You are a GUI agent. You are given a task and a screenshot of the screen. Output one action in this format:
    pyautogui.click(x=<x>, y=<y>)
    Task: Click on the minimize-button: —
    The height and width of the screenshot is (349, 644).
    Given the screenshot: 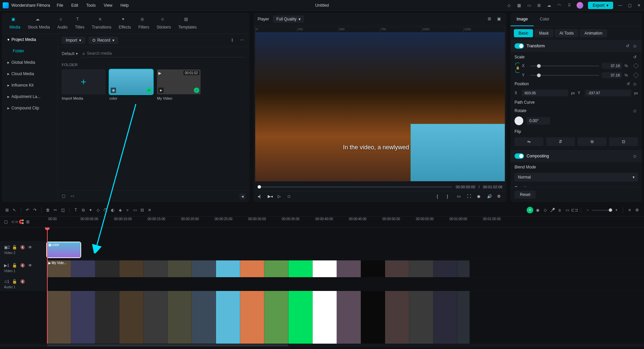 What is the action you would take?
    pyautogui.click(x=620, y=5)
    